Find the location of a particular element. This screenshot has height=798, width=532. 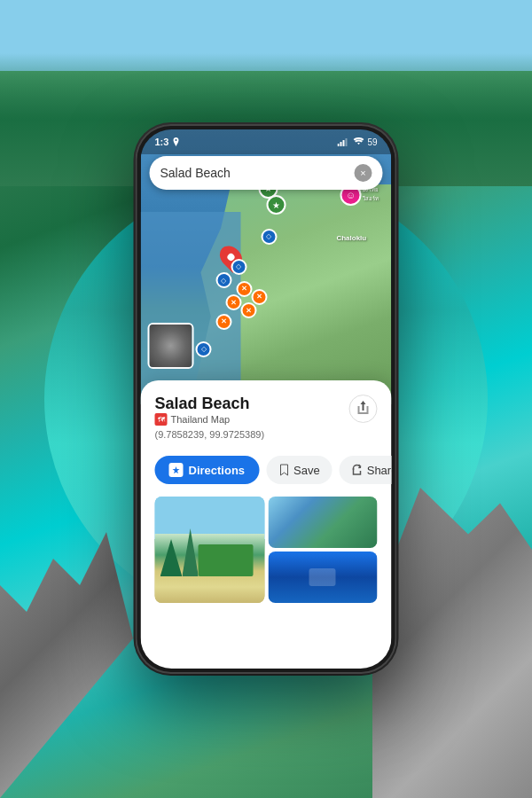

status-bar: 1:3 59 is located at coordinates (266, 142).